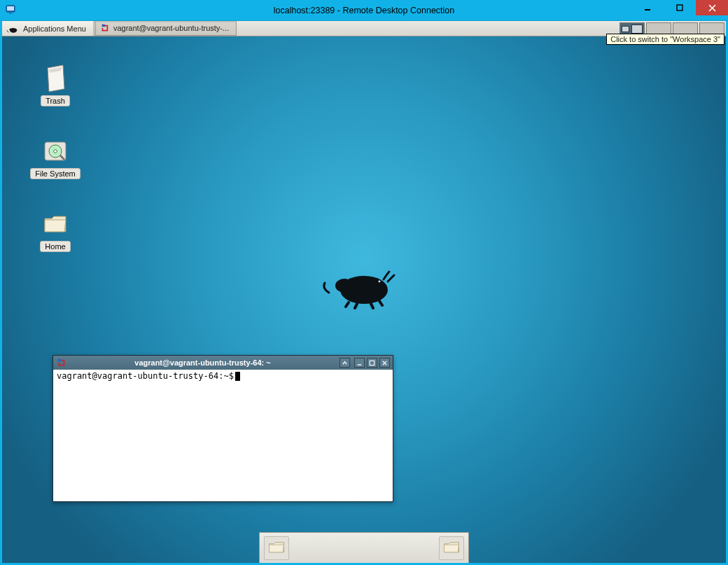 The height and width of the screenshot is (565, 728). I want to click on terminal-titlebar-icon, so click(61, 363).